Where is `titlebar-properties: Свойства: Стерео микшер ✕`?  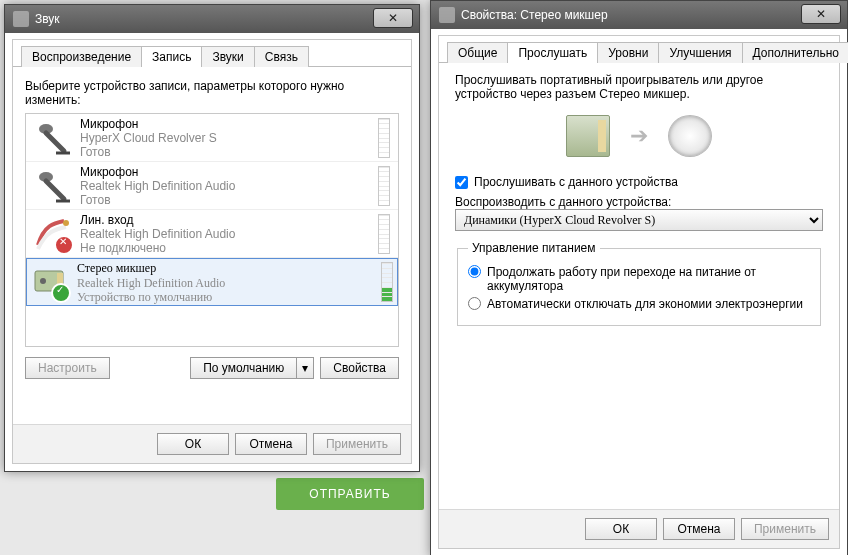 titlebar-properties: Свойства: Стерео микшер ✕ is located at coordinates (639, 15).